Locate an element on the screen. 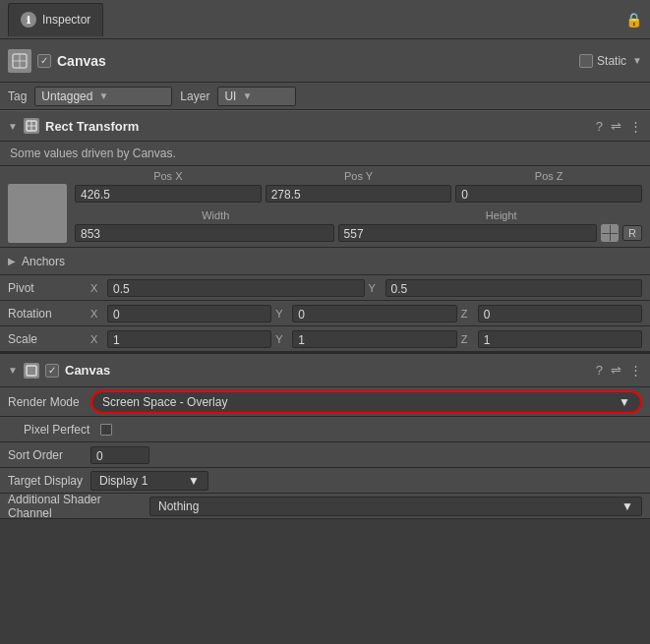  height-label: Height is located at coordinates (502, 215).